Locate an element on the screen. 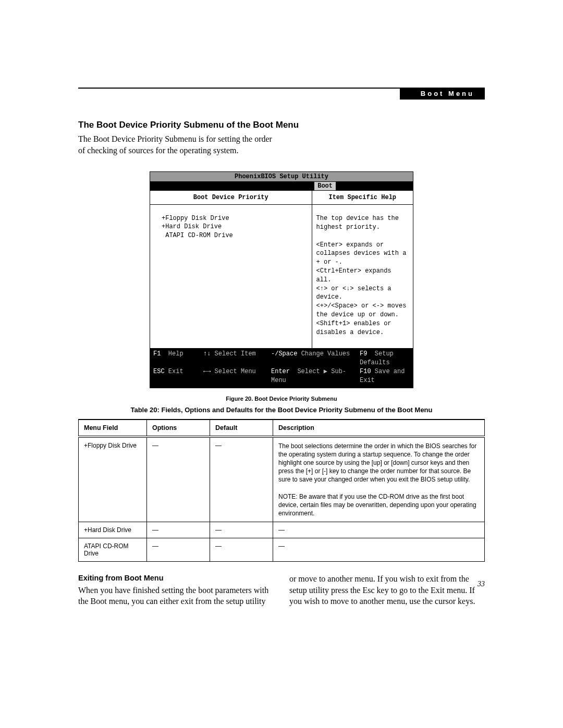 The height and width of the screenshot is (728, 563). desc-para: NOTE: Be aware that if you use the CD-RO… is located at coordinates (378, 505).